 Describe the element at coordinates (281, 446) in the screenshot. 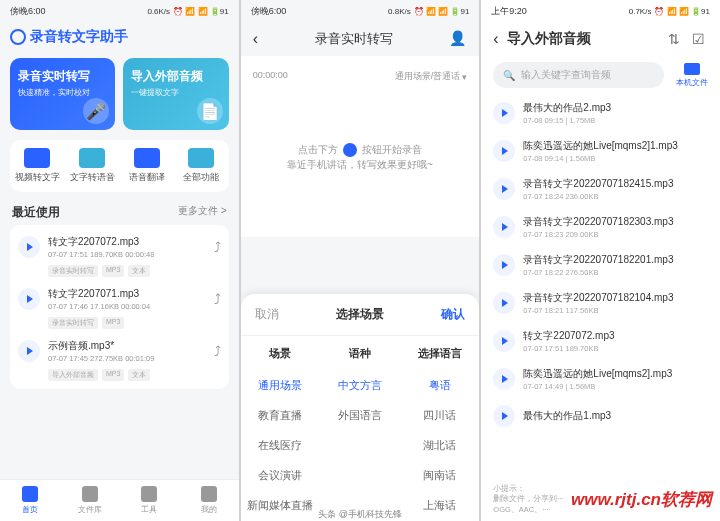

I see `picker-option: 在线医疗` at that location.